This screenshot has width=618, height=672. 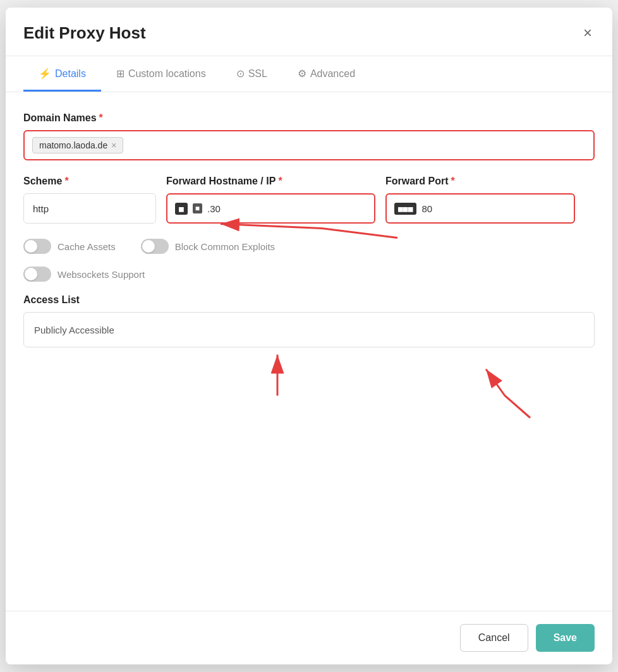 What do you see at coordinates (114, 145) in the screenshot?
I see `remove-domain-tag: ×` at bounding box center [114, 145].